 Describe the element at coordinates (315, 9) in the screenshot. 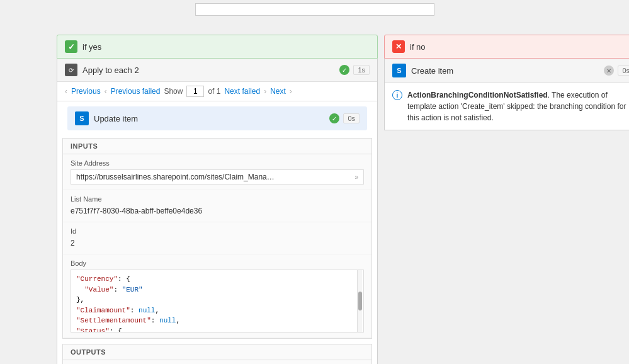

I see `connector-box` at that location.